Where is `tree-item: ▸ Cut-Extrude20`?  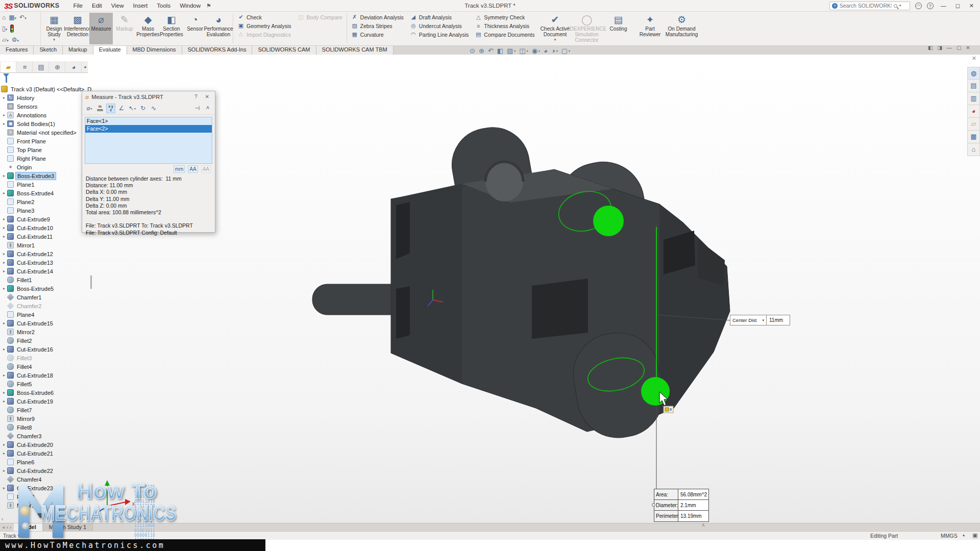 tree-item: ▸ Cut-Extrude20 is located at coordinates (46, 445).